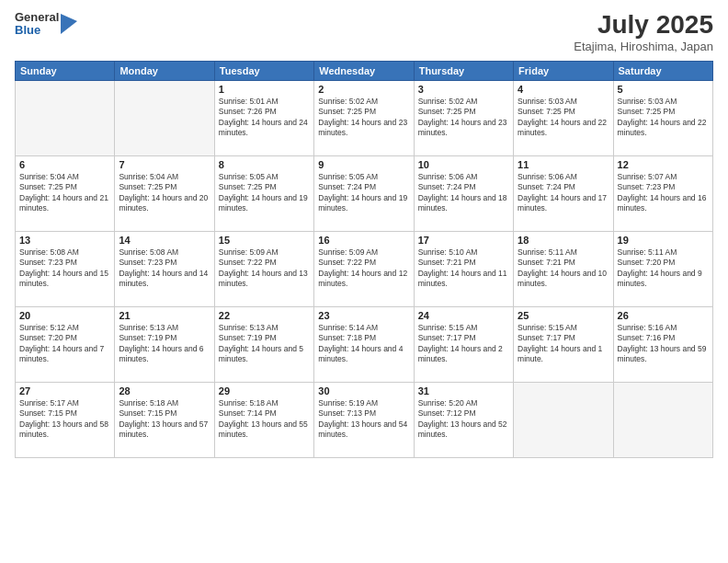 The width and height of the screenshot is (728, 563). What do you see at coordinates (463, 70) in the screenshot?
I see `weekday-header: Thursday` at bounding box center [463, 70].